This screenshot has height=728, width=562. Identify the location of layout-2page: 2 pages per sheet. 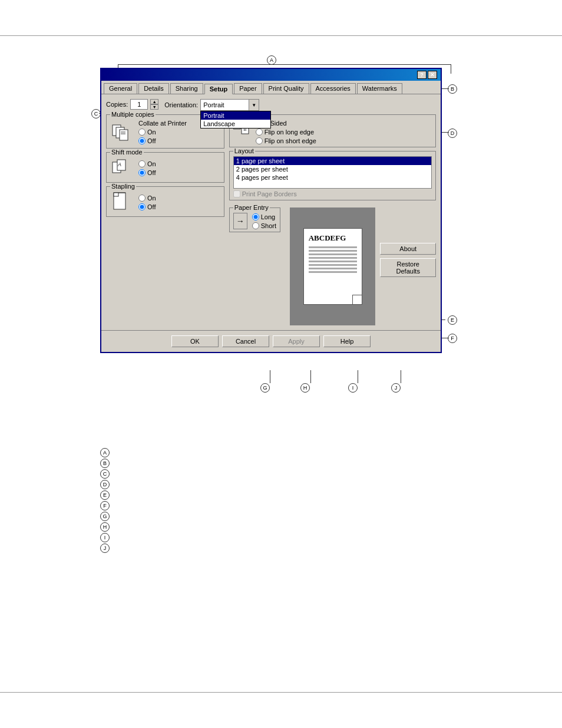
(332, 169).